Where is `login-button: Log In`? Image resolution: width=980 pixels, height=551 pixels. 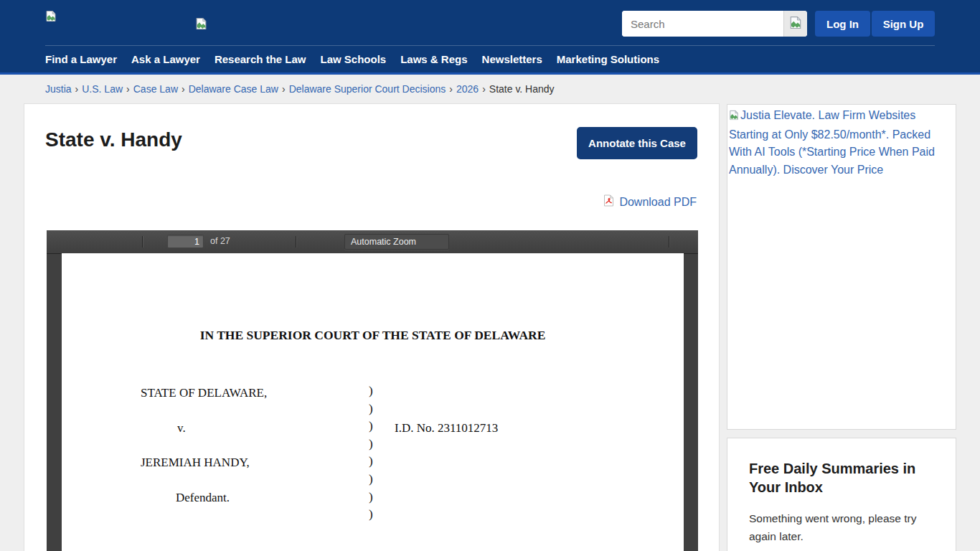 login-button: Log In is located at coordinates (842, 24).